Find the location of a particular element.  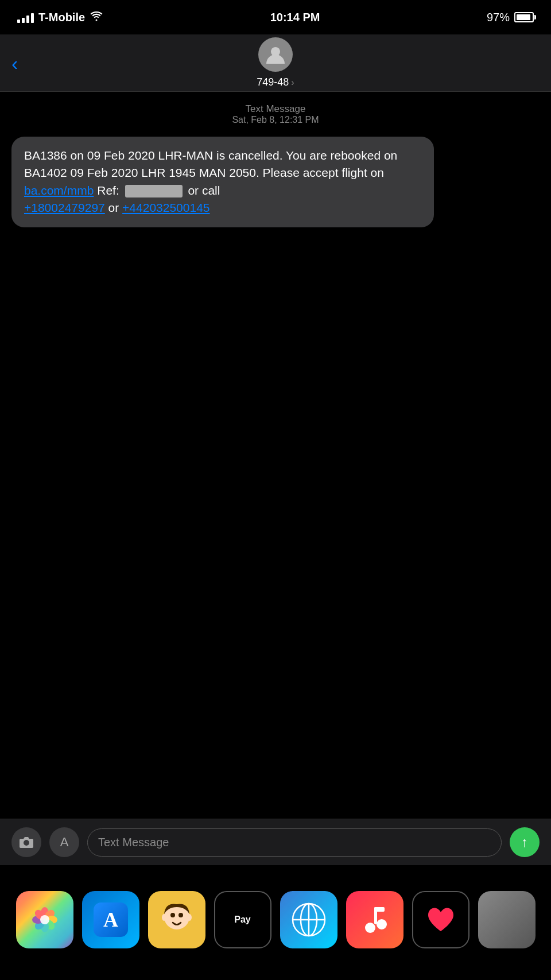

camera-icon is located at coordinates (26, 842).